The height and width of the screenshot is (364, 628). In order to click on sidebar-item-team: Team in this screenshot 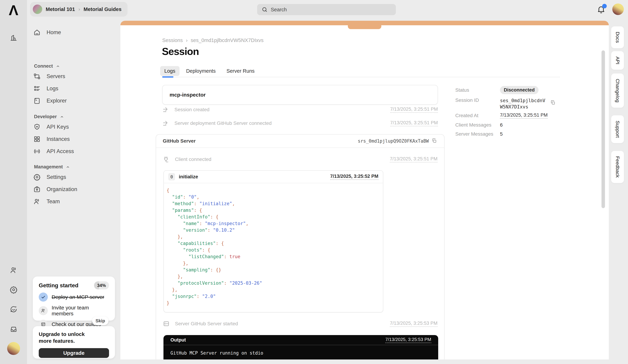, I will do `click(76, 202)`.